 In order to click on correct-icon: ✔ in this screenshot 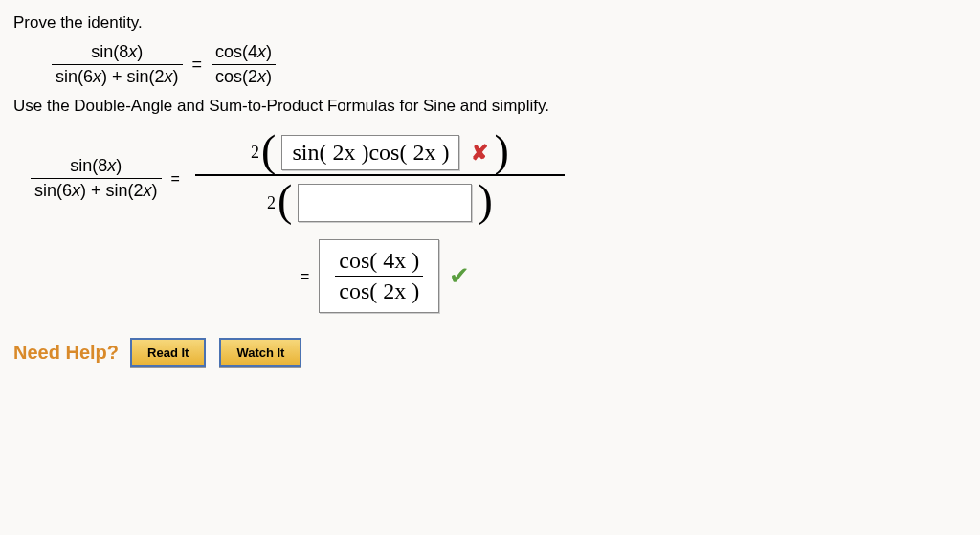, I will do `click(459, 276)`.